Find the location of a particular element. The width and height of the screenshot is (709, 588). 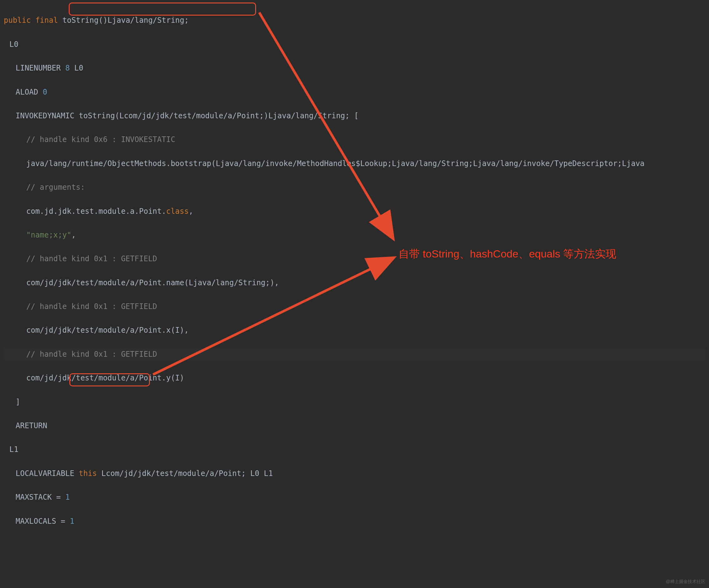

highlight-box-hashcode is located at coordinates (109, 380).